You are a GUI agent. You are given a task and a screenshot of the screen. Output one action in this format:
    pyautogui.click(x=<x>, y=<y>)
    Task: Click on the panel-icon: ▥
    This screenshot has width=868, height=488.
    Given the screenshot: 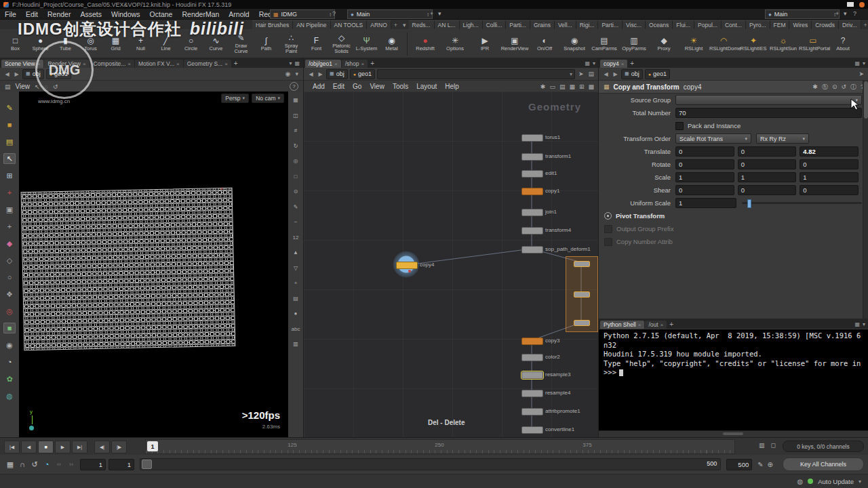 What is the action you would take?
    pyautogui.click(x=762, y=445)
    